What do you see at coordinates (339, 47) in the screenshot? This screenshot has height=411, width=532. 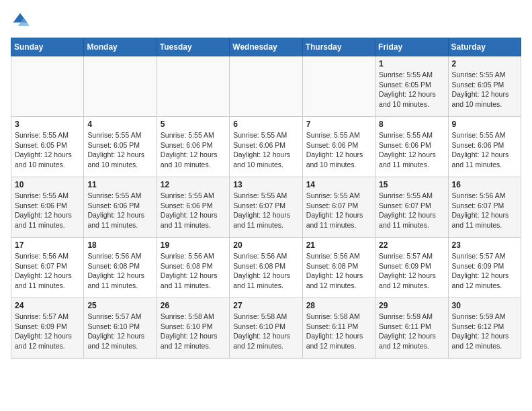 I see `weekday-header-thursday: Thursday` at bounding box center [339, 47].